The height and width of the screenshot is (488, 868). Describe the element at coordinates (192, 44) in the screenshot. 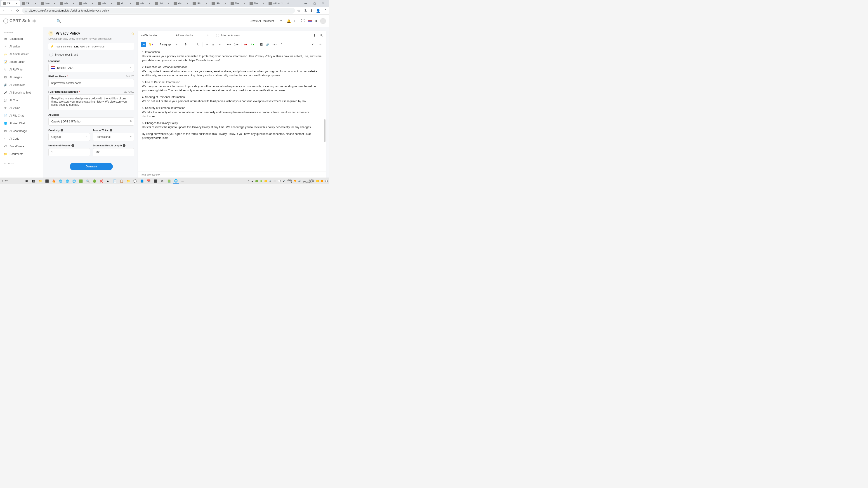

I see `italic-button: I` at that location.